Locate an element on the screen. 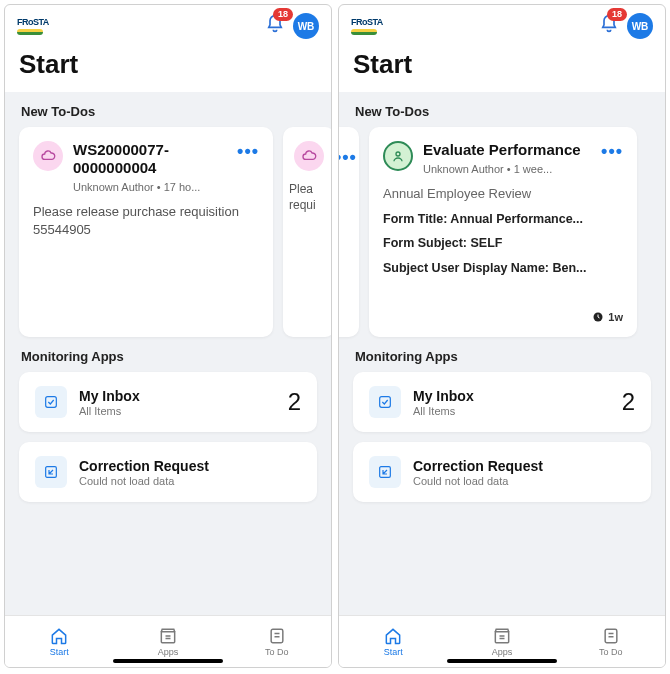 The image size is (670, 674). todo-line3: Subject User Display Name: Ben... is located at coordinates (503, 268).